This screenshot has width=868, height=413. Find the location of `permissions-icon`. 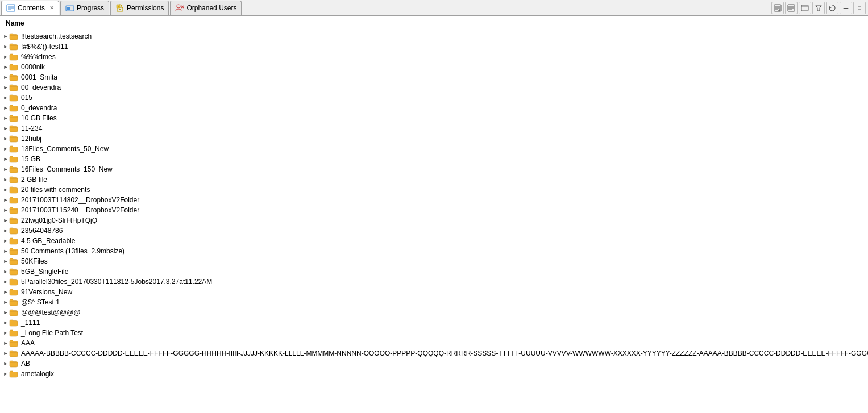

permissions-icon is located at coordinates (120, 8).